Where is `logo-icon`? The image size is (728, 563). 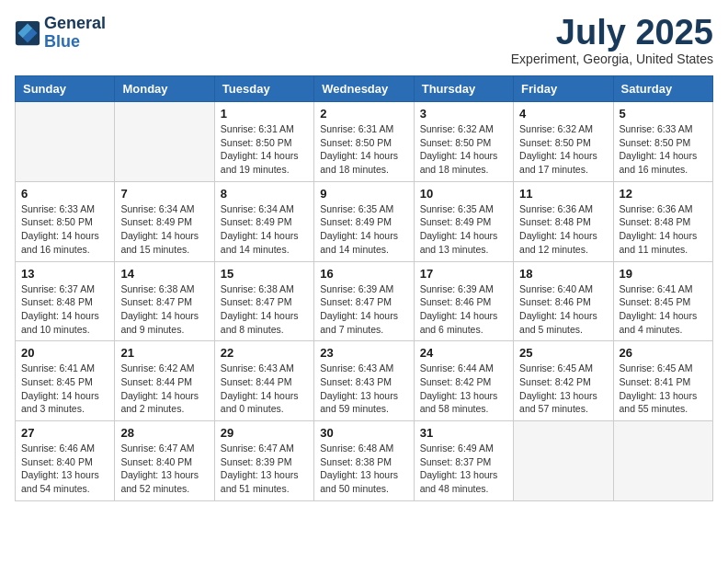
logo-icon is located at coordinates (28, 33).